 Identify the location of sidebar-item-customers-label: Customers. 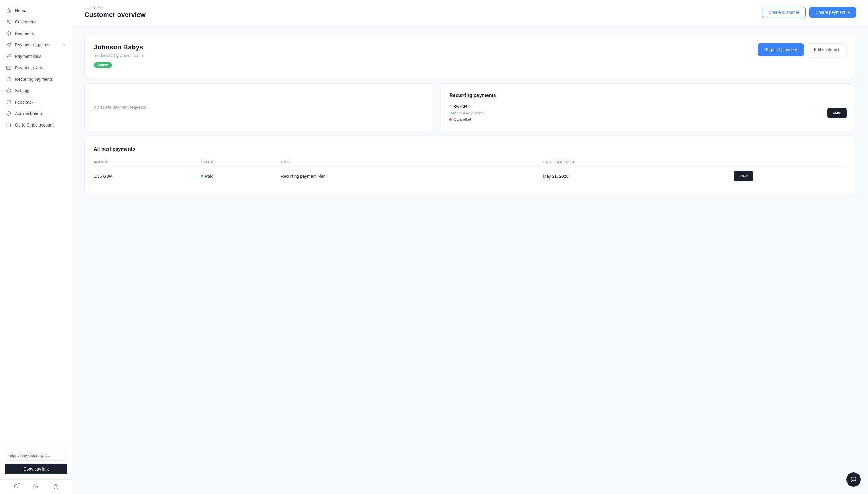
(25, 22).